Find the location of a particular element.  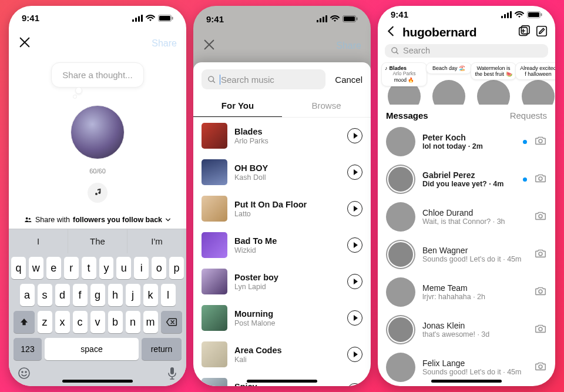

key-x: x is located at coordinates (62, 322).